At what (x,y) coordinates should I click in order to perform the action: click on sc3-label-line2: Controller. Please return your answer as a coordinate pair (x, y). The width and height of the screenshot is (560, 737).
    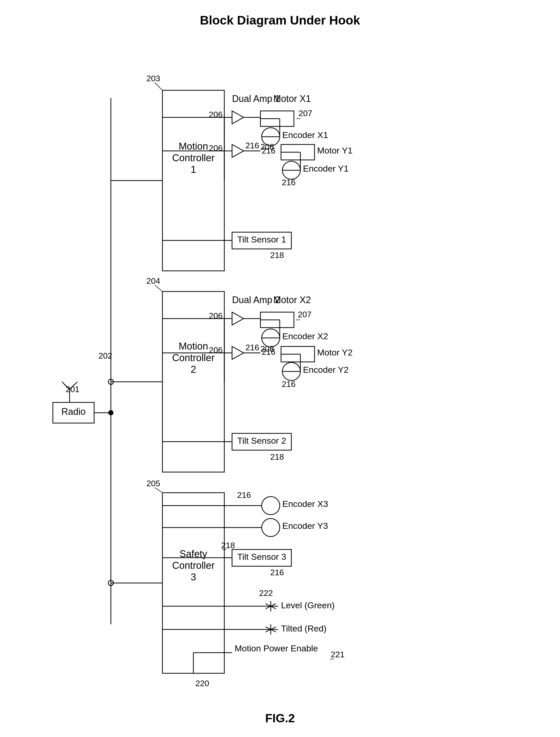
    Looking at the image, I should click on (193, 566).